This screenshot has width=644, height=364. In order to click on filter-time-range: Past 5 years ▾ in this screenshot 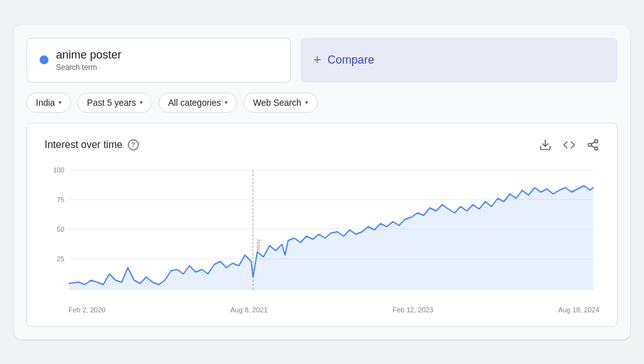, I will do `click(114, 103)`.